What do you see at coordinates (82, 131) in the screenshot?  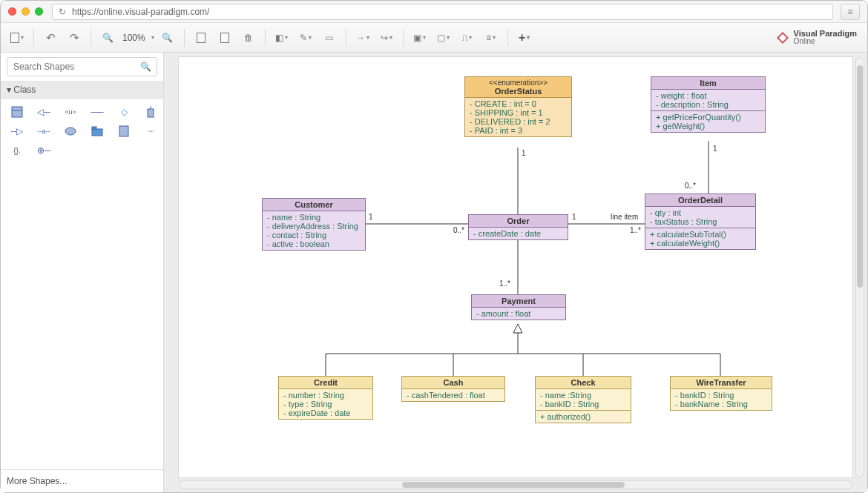 I see `shape-palette: ◁─ «u» ── ◇ --▷ --a-- ┈ {}. ⊕─` at bounding box center [82, 131].